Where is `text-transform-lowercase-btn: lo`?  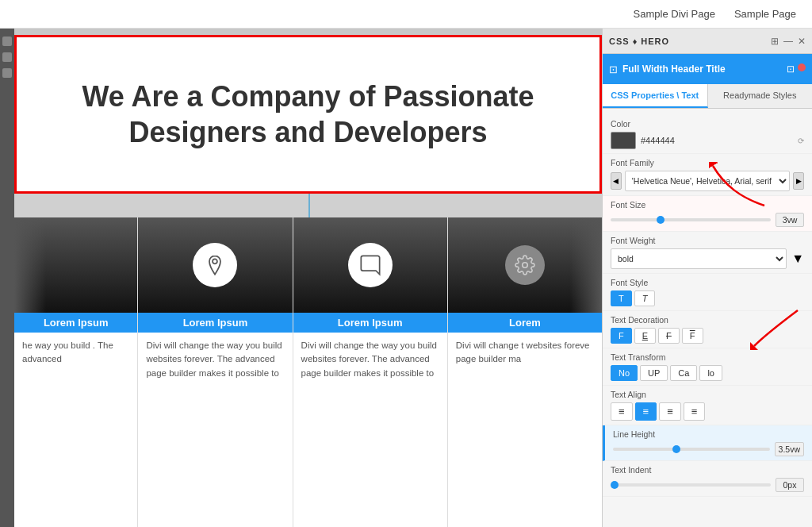 text-transform-lowercase-btn: lo is located at coordinates (710, 373).